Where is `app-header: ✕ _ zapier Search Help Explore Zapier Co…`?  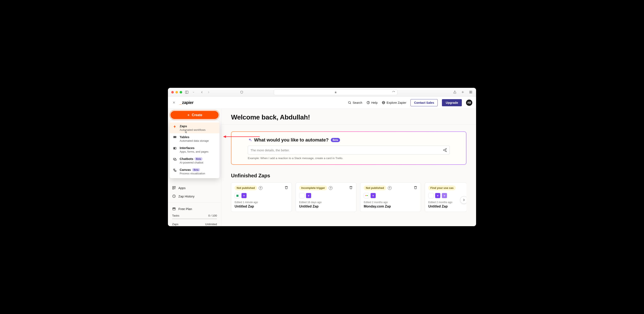
app-header: ✕ _ zapier Search Help Explore Zapier Co… is located at coordinates (322, 103).